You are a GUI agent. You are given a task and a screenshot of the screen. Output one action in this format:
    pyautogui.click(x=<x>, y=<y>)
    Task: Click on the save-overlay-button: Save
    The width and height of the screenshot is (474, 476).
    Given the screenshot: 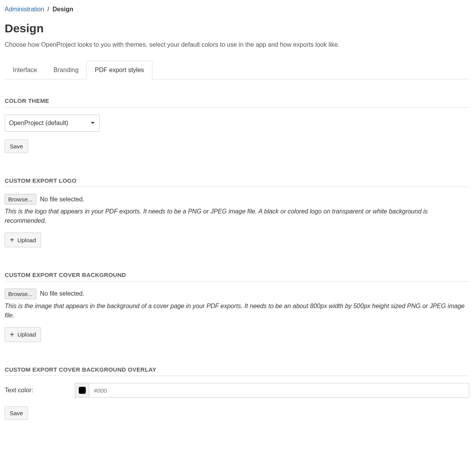 What is the action you would take?
    pyautogui.click(x=16, y=413)
    